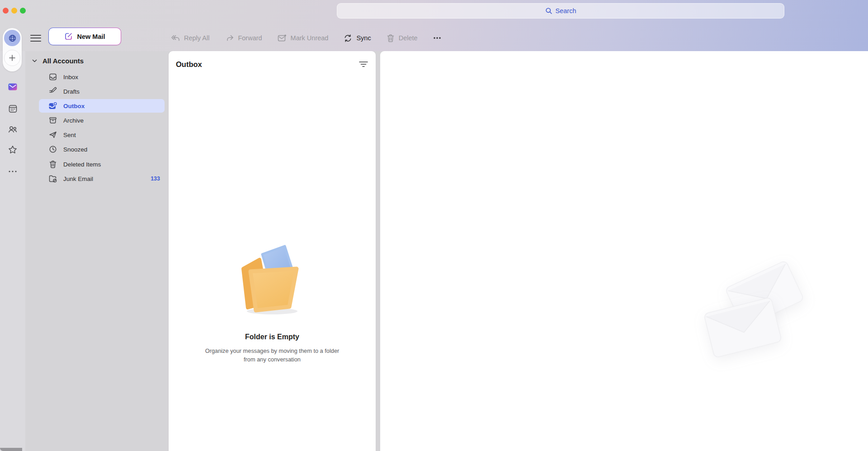 This screenshot has height=451, width=868. Describe the element at coordinates (14, 11) in the screenshot. I see `window-minimize-button` at that location.